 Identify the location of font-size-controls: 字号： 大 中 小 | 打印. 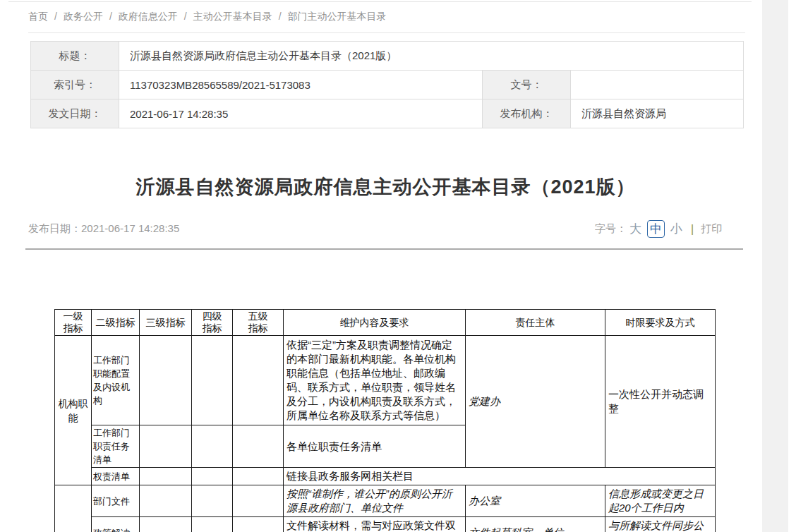
(658, 229).